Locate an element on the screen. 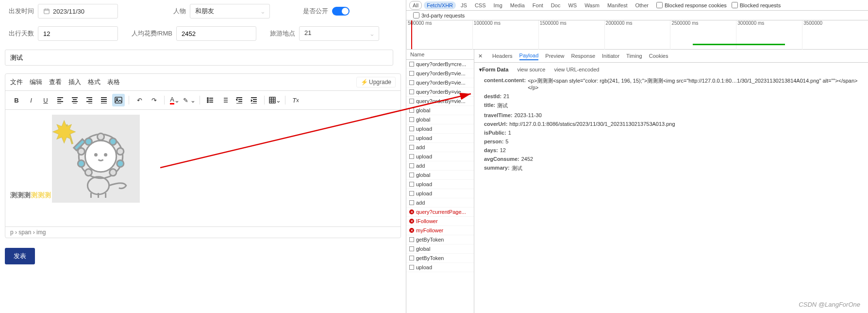 The height and width of the screenshot is (313, 868). menu-view: 查看 is located at coordinates (55, 82).